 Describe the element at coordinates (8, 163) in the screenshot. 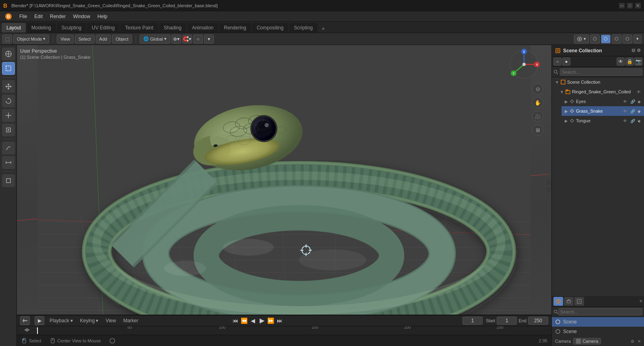

I see `measure-tool` at that location.